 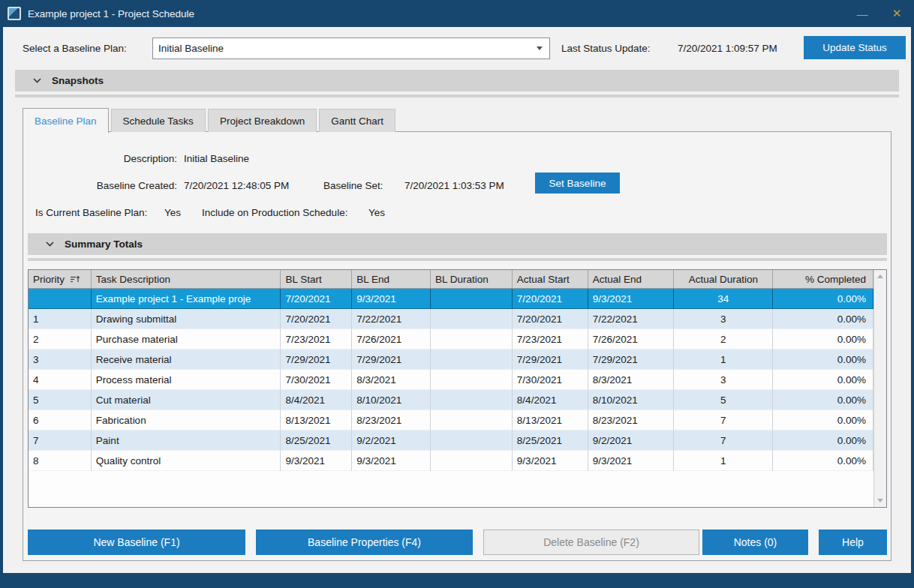 What do you see at coordinates (317, 380) in the screenshot?
I see `cell-bl-start: 7/30/2021` at bounding box center [317, 380].